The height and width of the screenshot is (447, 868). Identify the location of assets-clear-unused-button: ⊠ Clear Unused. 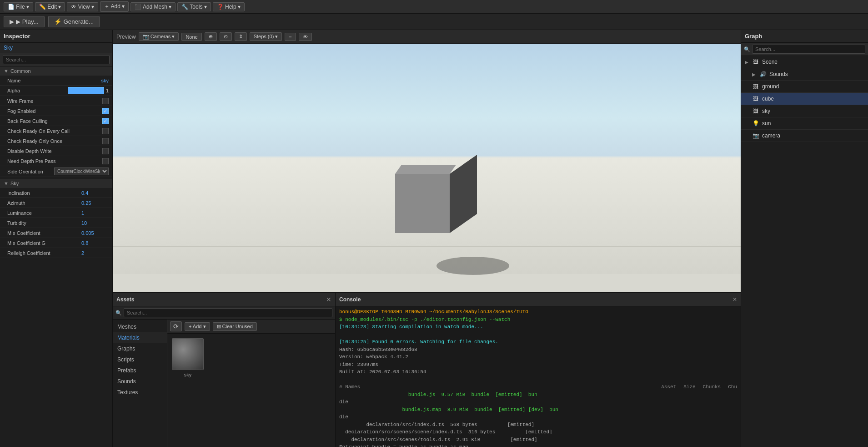
(235, 327).